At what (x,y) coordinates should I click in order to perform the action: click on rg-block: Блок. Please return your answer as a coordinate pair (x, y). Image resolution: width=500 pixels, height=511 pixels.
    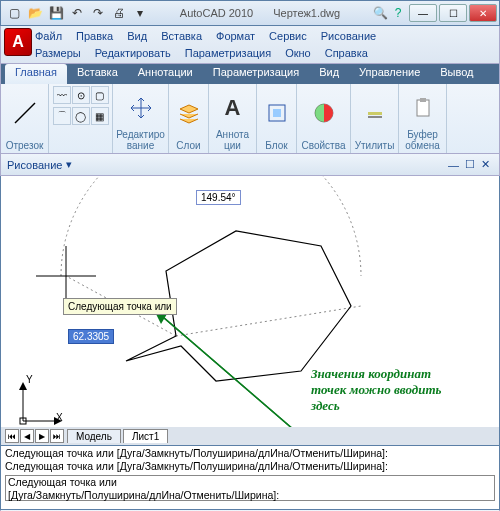
    Looking at the image, I should click on (277, 118).